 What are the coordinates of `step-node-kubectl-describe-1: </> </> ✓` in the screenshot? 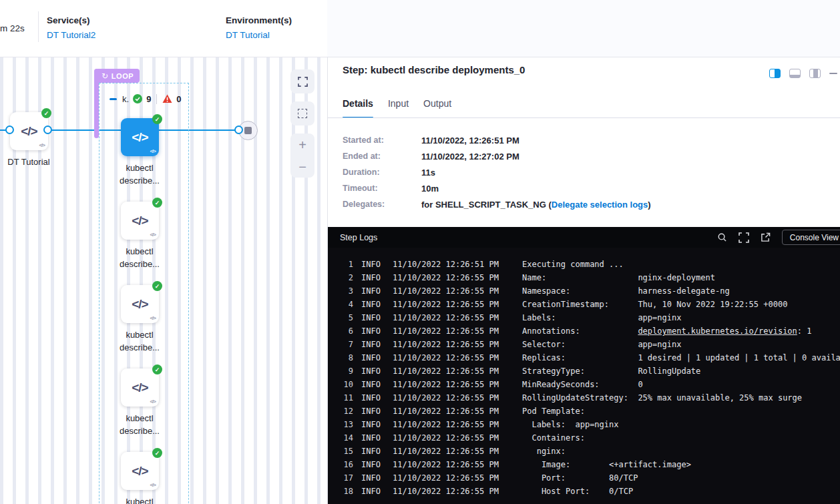 It's located at (140, 220).